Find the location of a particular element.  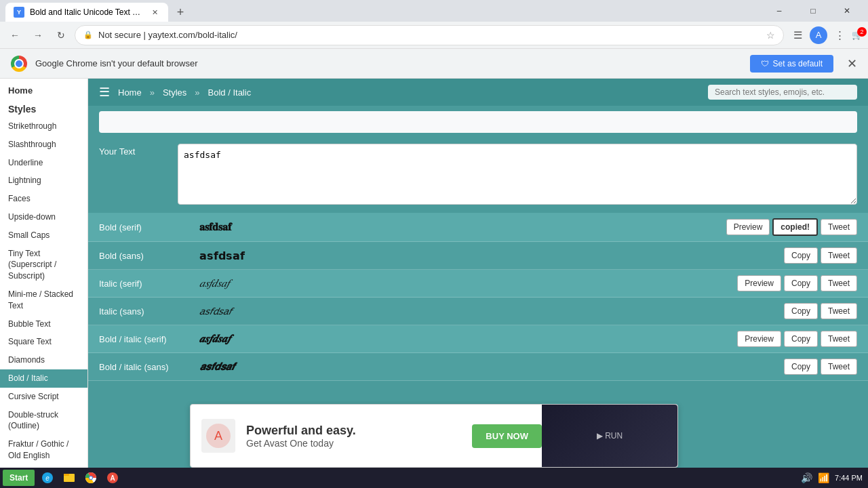

tweet-bold-serif-button: Tweet is located at coordinates (839, 227).